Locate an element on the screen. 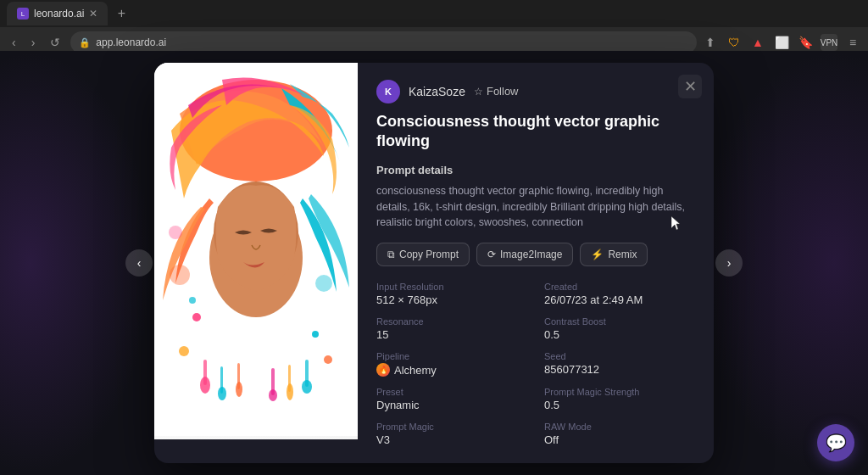  created-label: Created is located at coordinates (620, 287).